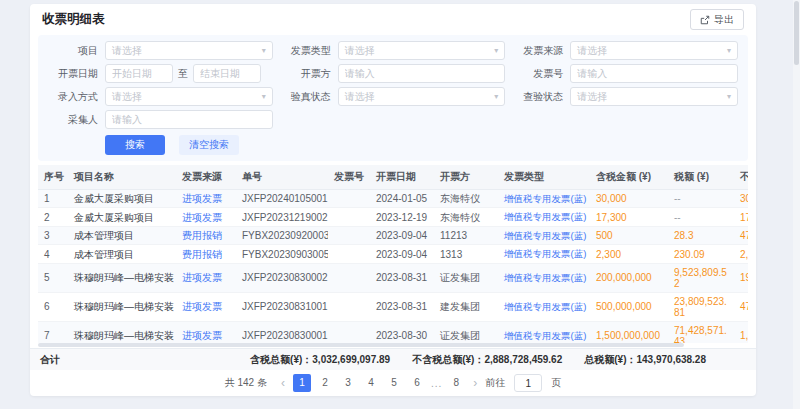 The height and width of the screenshot is (409, 800). Describe the element at coordinates (209, 145) in the screenshot. I see `clear-search-button: 清空搜索` at that location.